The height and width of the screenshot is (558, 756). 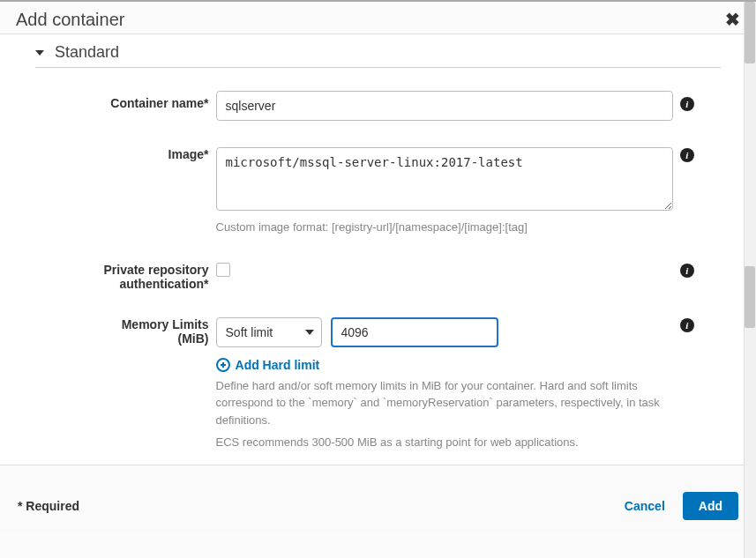 I want to click on memory-limit-type-select: Soft limit, so click(x=269, y=332).